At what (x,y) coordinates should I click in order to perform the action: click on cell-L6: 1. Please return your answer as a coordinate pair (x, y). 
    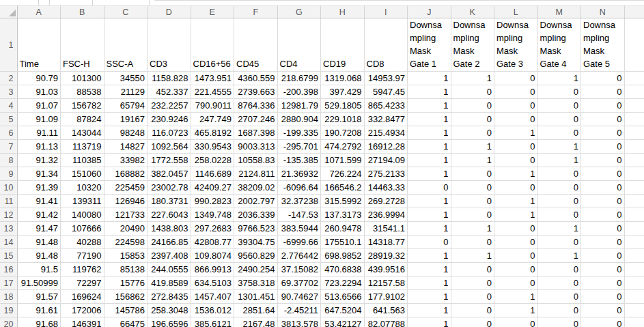
    Looking at the image, I should click on (516, 133).